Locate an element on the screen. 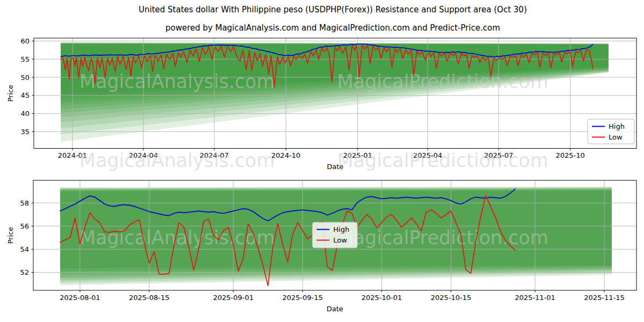  x-tick-label: 2025-11-01 is located at coordinates (535, 297).